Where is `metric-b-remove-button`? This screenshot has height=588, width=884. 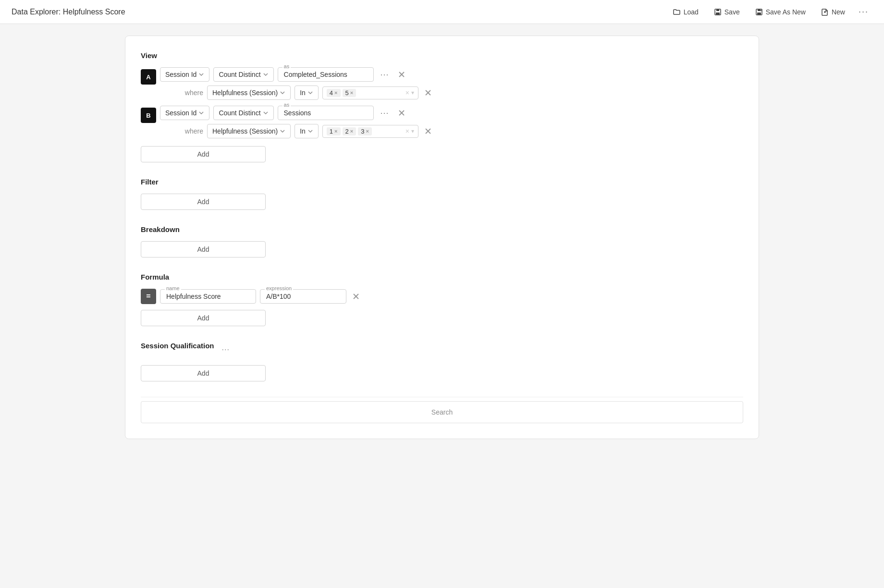
metric-b-remove-button is located at coordinates (402, 113).